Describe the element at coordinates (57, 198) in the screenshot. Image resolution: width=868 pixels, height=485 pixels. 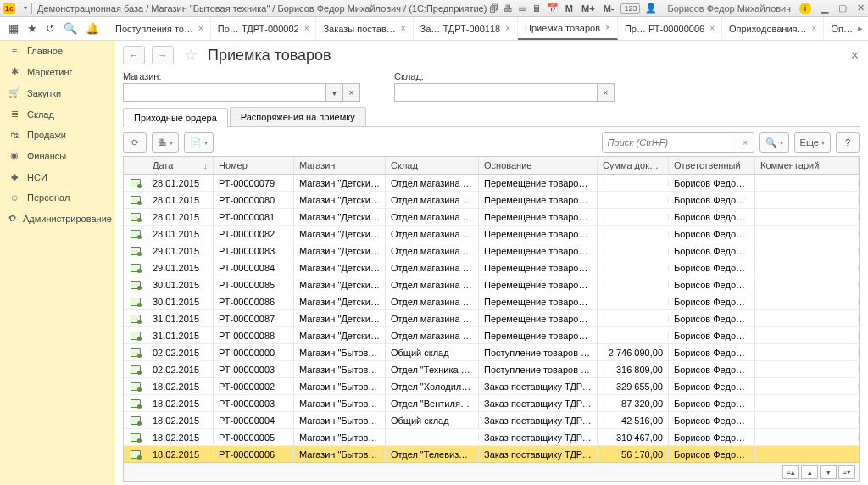
I see `sidebar-item: ☺Персонал` at that location.